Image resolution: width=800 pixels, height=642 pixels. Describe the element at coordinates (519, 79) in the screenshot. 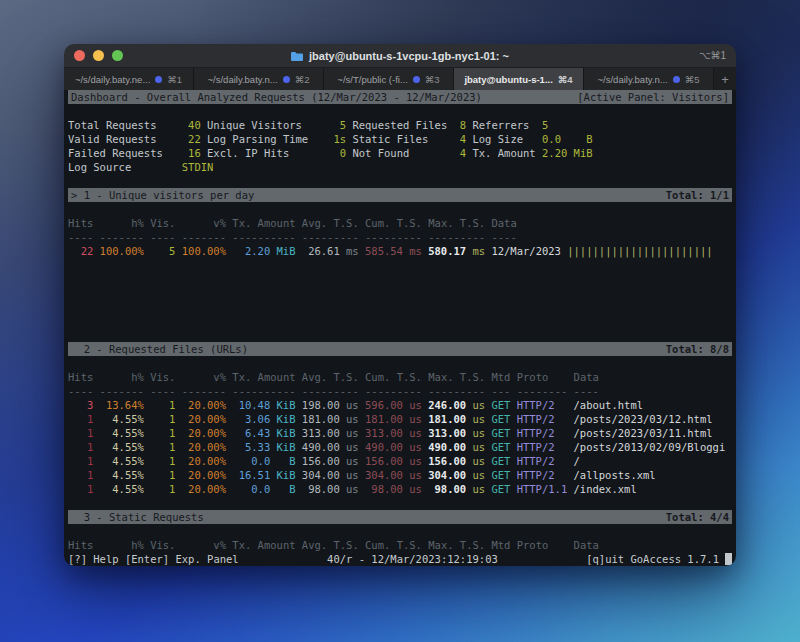

I see `tab-4-active: jbaty@ubuntu-s-1... ⌘4` at that location.